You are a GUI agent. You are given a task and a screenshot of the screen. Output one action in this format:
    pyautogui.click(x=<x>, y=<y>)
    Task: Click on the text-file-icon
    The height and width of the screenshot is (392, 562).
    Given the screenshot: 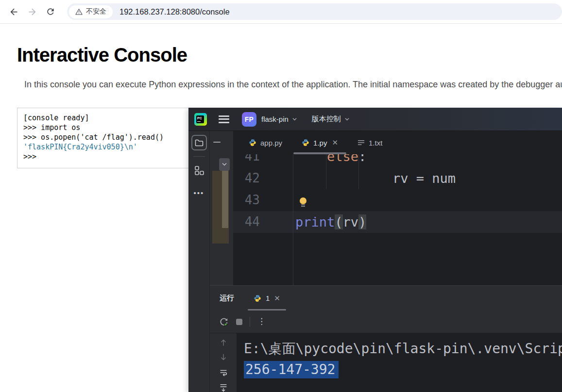 What is the action you would take?
    pyautogui.click(x=361, y=143)
    